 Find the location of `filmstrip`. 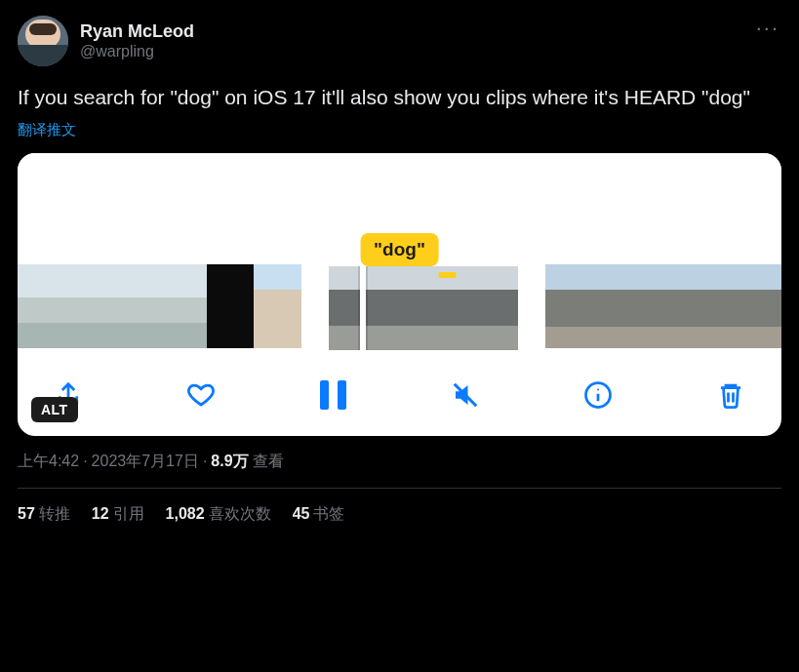

filmstrip is located at coordinates (400, 308).